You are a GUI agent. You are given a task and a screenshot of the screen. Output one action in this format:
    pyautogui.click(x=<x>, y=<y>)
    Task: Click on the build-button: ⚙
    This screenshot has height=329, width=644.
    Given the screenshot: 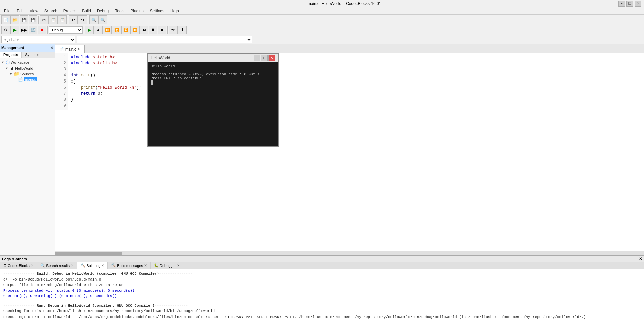 What is the action you would take?
    pyautogui.click(x=6, y=30)
    